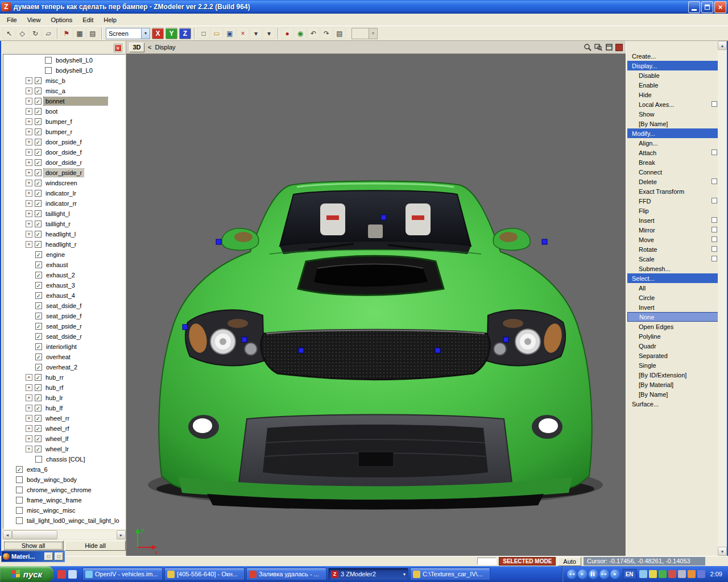 This screenshot has height=582, width=728. Describe the element at coordinates (64, 244) in the screenshot. I see `tree-item: +✓headlight_r` at that location.